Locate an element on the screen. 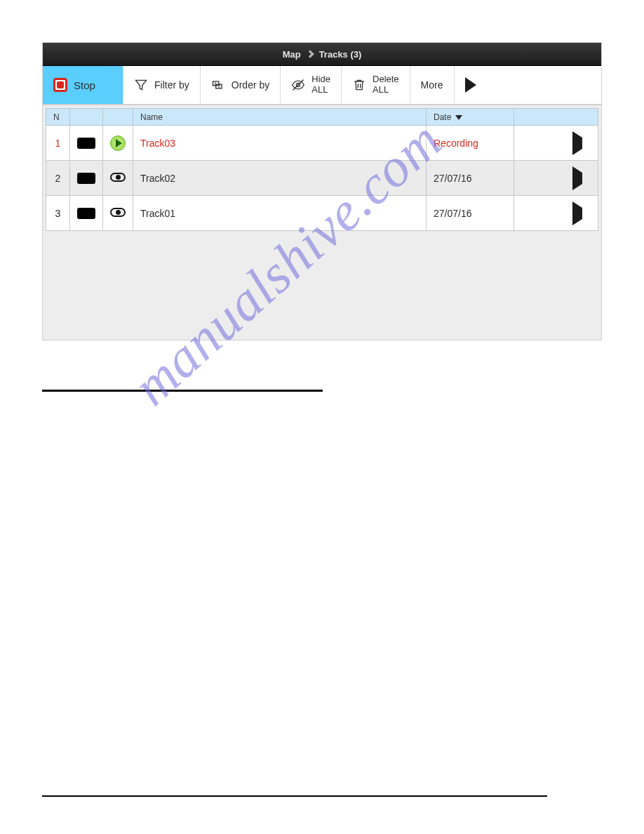  sort-az-icon: AZ is located at coordinates (218, 85).